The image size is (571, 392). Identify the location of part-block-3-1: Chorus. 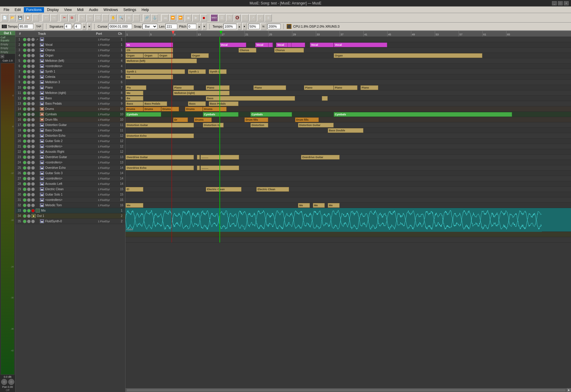
(247, 50).